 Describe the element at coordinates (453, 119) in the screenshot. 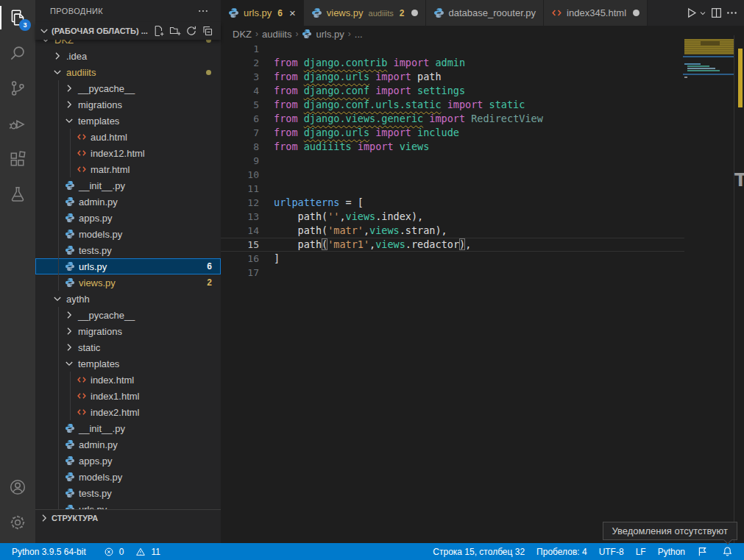

I see `code-line-6: 6from django.views.generic import Redire…` at that location.